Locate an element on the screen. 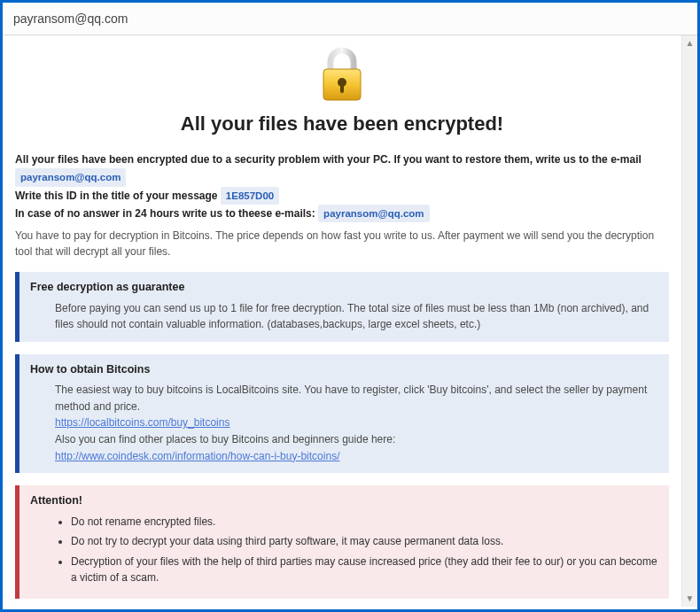 This screenshot has width=700, height=612. intro-line1: All your files have been encrypted due t… is located at coordinates (328, 159).